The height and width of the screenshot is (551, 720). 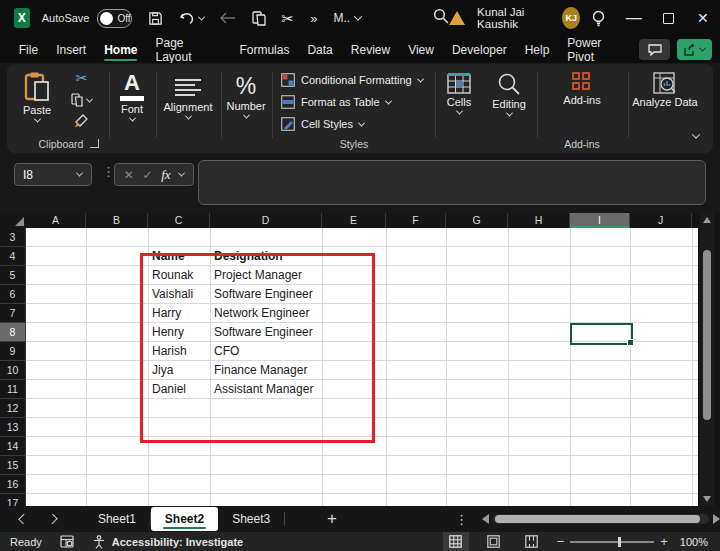 I want to click on close-button: ✕, so click(x=702, y=18).